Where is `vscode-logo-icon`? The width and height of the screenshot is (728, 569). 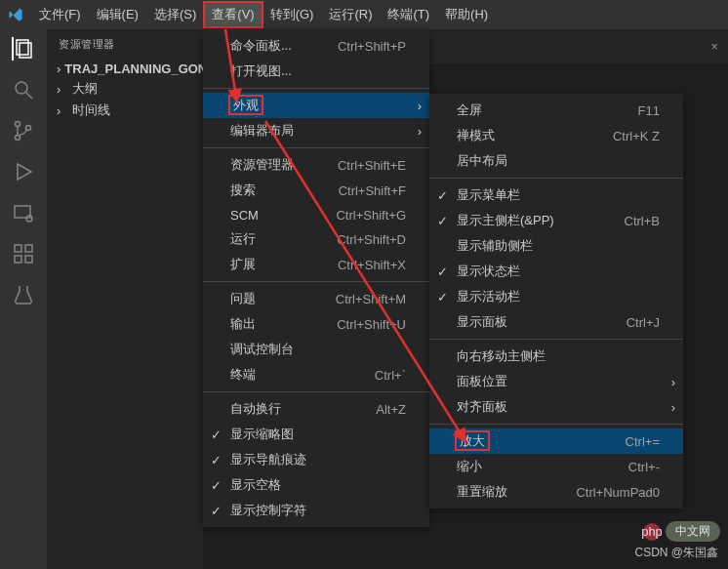 vscode-logo-icon is located at coordinates (16, 15).